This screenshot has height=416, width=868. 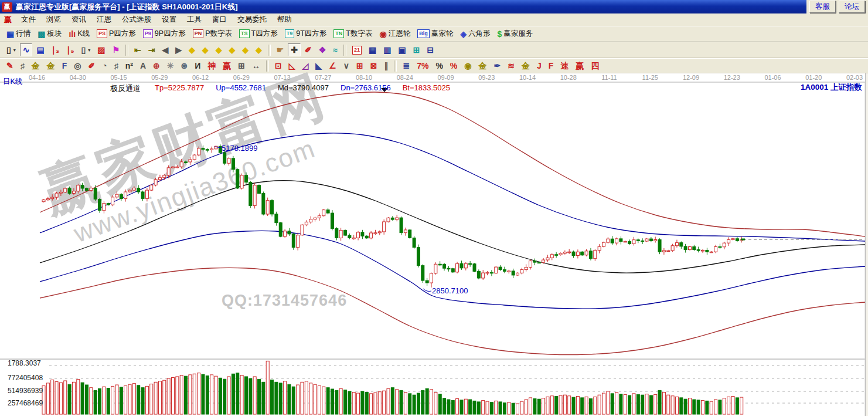 I want to click on grid-scale-button: ♯, so click(x=116, y=66).